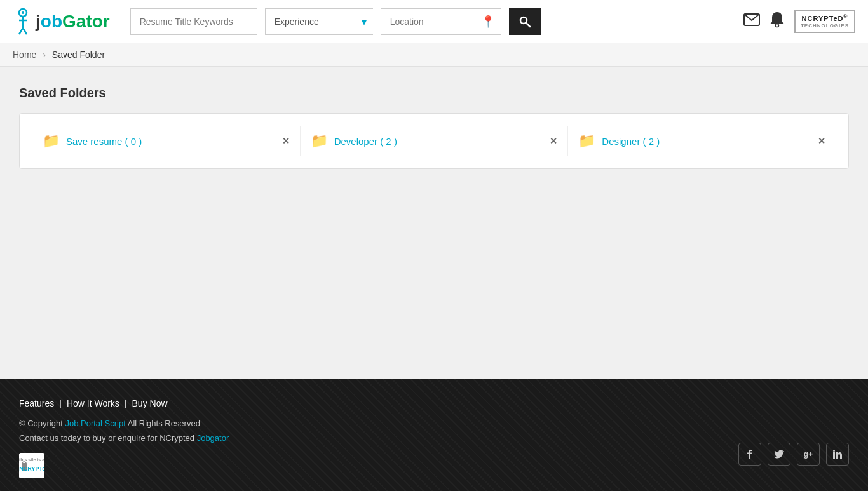 The image size is (868, 491). What do you see at coordinates (93, 403) in the screenshot?
I see `footer-nav-how-it-works: How It Works` at bounding box center [93, 403].